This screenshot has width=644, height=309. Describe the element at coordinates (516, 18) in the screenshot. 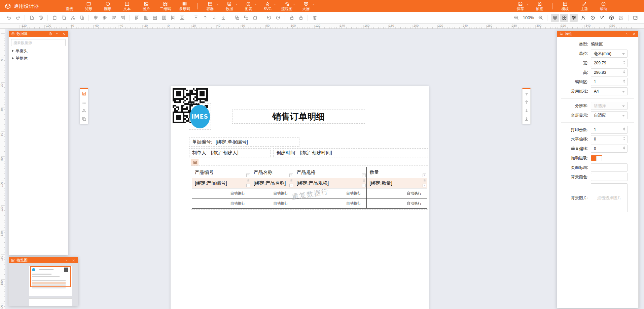

I see `zoom-out-button` at that location.